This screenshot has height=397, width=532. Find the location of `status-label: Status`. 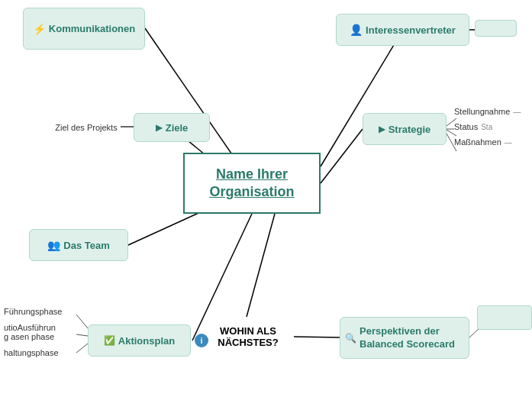

status-label: Status is located at coordinates (466, 127).